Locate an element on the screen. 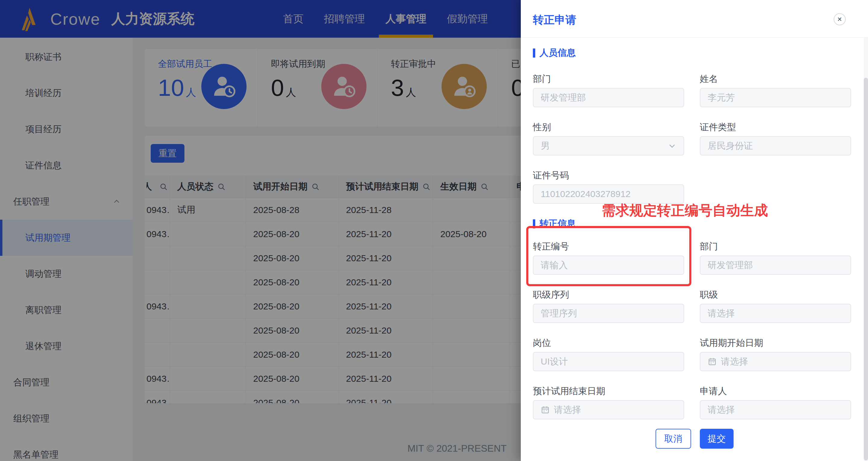 Image resolution: width=868 pixels, height=461 pixels. field-label: 证件号码 is located at coordinates (609, 175).